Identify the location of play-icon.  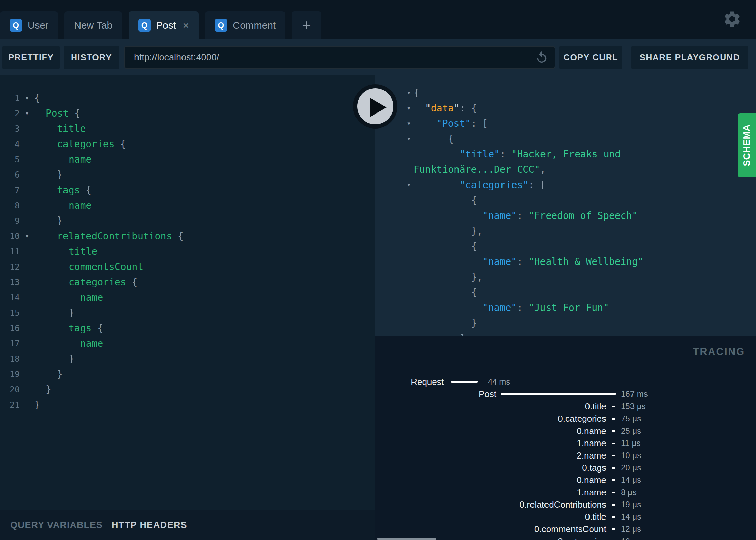
(378, 107).